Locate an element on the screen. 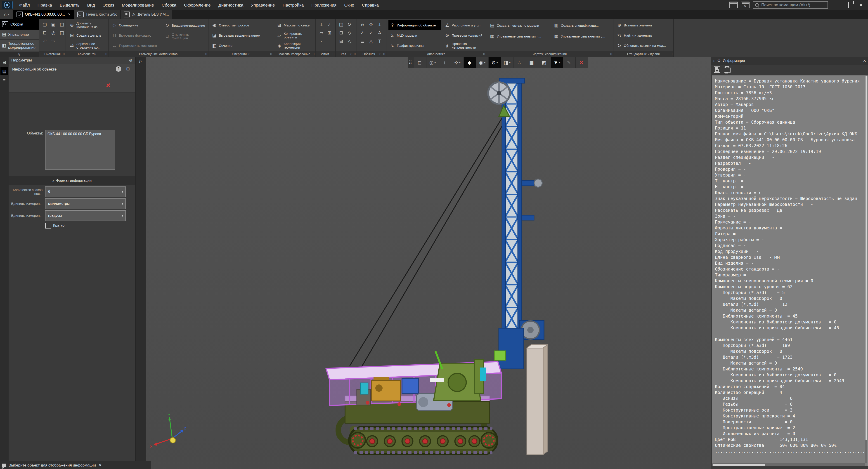  thread-designation-icon: ⊘ is located at coordinates (371, 24).